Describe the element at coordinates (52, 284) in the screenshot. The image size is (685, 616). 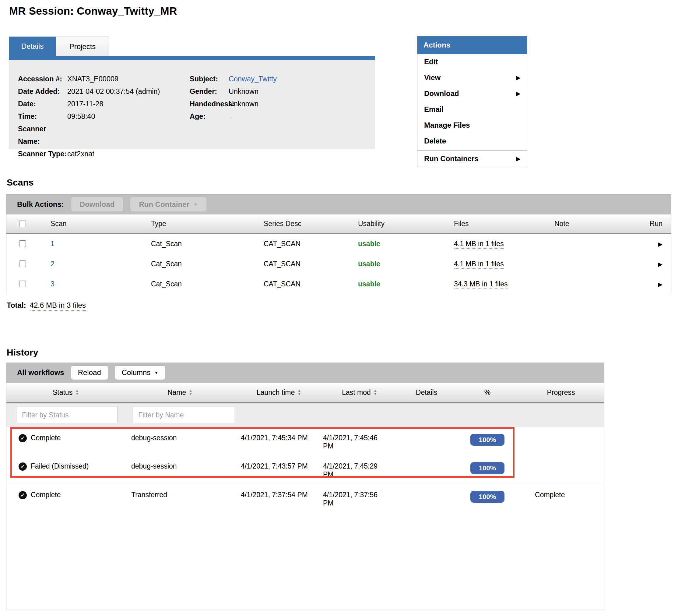
I see `scan-id-link: 3` at that location.